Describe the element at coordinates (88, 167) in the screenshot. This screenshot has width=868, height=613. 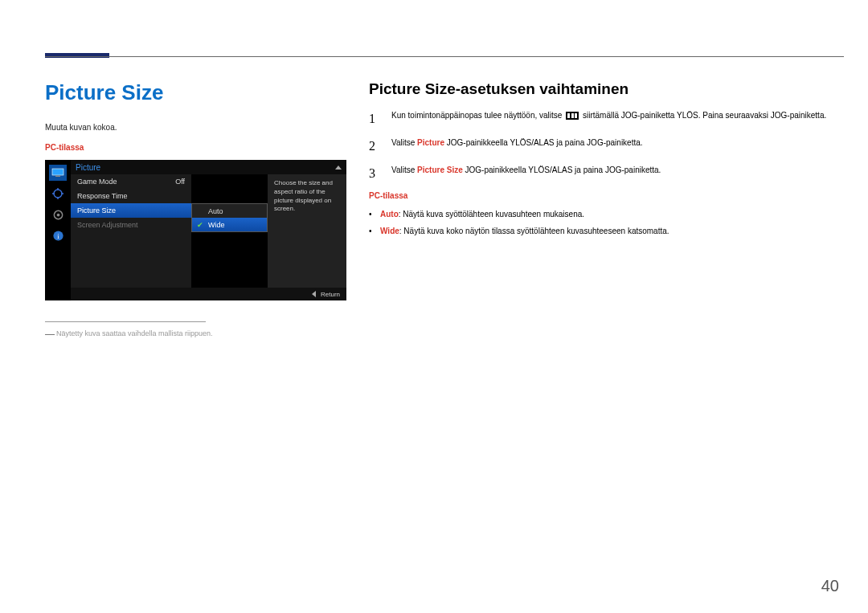
I see `osd-header-title: Picture` at that location.